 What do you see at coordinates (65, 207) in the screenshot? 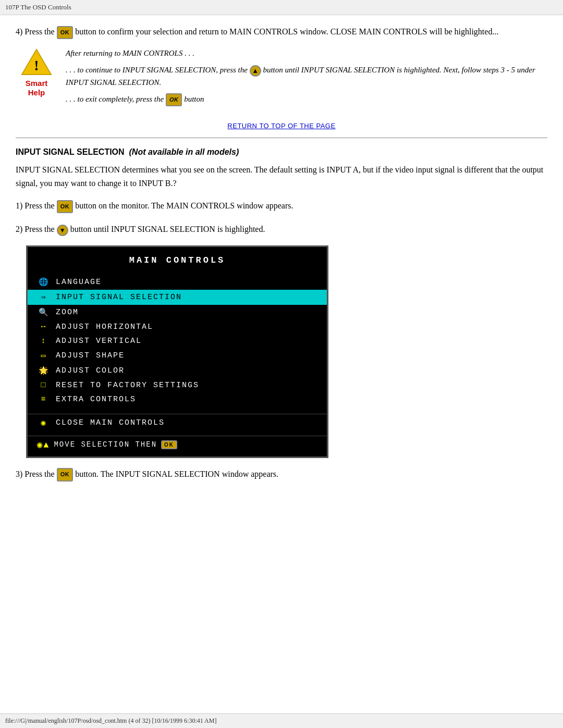
I see `ok-button-inline-3: OK` at bounding box center [65, 207].